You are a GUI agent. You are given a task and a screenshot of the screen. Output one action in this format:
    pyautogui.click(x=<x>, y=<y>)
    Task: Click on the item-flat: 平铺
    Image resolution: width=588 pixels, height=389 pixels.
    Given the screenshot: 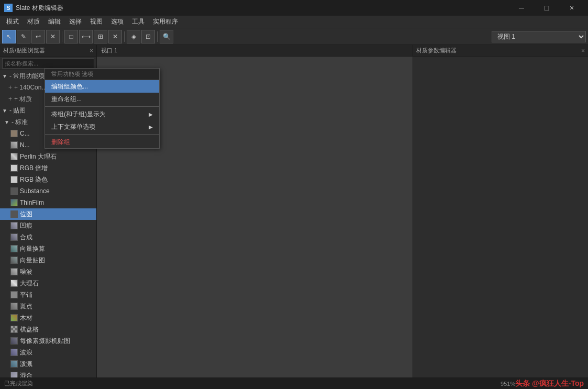 What is the action you would take?
    pyautogui.click(x=48, y=295)
    